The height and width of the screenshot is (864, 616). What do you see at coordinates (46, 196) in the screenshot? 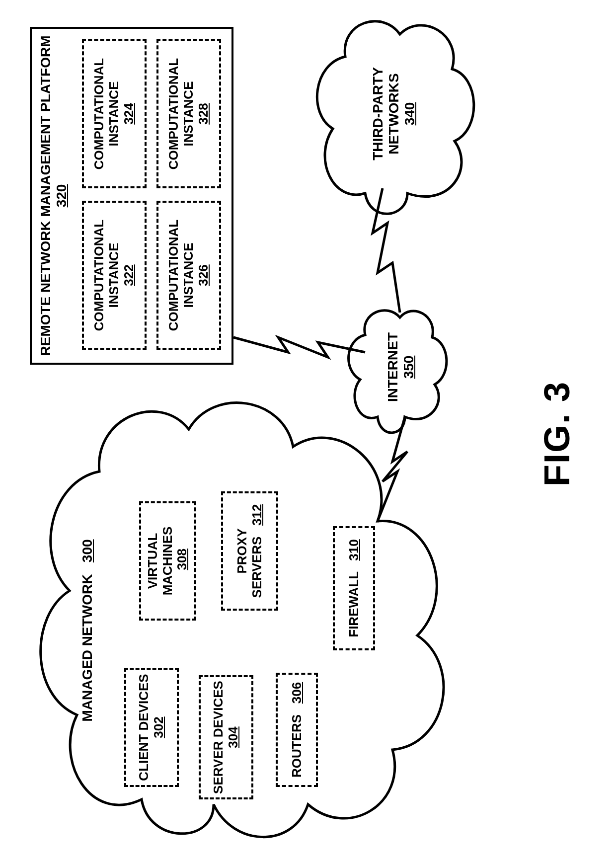
I see `remote-platform-title-text: REMOTE NETWORK MANAGEMENT PLATFORM` at bounding box center [46, 196].